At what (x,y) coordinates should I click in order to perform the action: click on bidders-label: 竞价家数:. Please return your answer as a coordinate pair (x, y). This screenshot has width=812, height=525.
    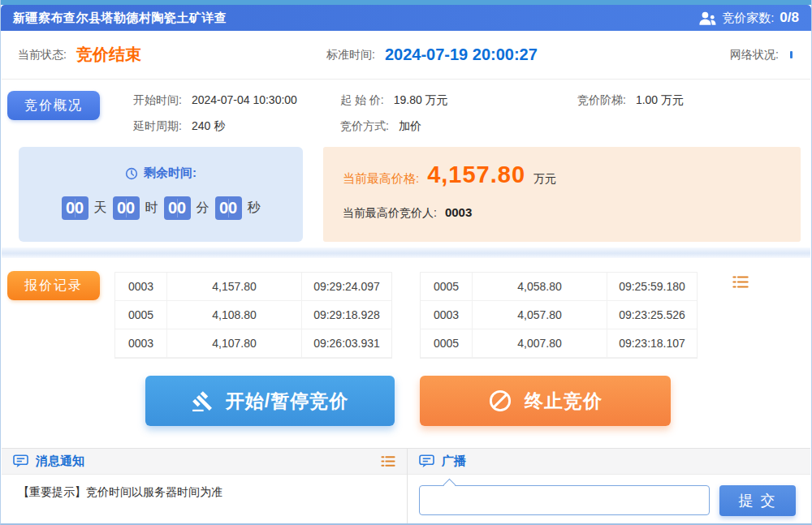
    Looking at the image, I should click on (748, 18).